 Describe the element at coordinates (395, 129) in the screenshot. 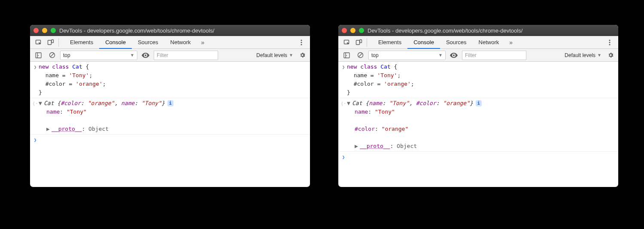

I see `object-property-value: "orange"` at that location.